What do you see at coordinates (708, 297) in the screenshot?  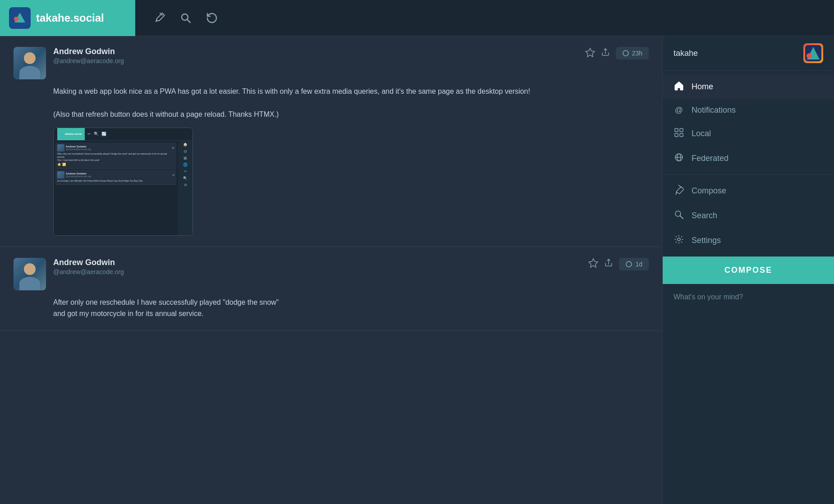 I see `compose-placeholder: What's on your mind?` at bounding box center [708, 297].